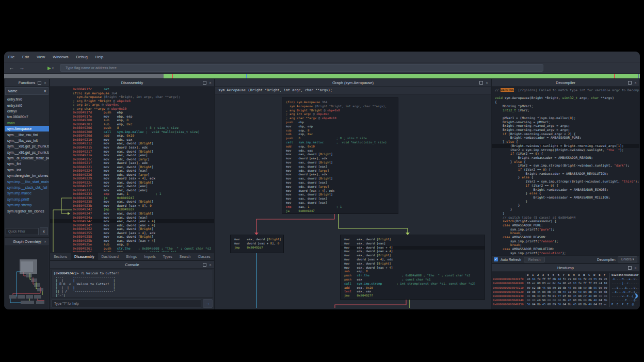 The height and width of the screenshot is (362, 644). What do you see at coordinates (27, 117) in the screenshot?
I see `function-list-item: fcn.080490c7` at bounding box center [27, 117].